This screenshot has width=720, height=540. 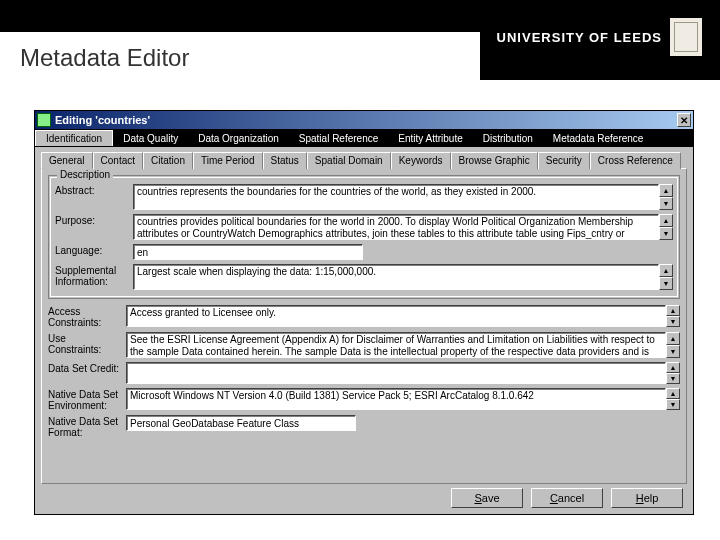 I want to click on purpose-field: countries provides political boundaries …, so click(x=396, y=227).